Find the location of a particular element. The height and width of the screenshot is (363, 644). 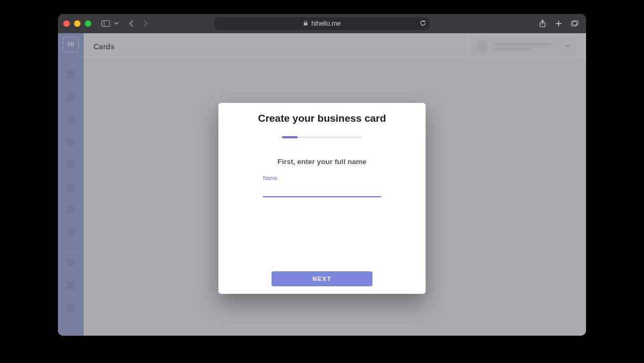

modal-subtitle: First, enter your full name is located at coordinates (322, 162).